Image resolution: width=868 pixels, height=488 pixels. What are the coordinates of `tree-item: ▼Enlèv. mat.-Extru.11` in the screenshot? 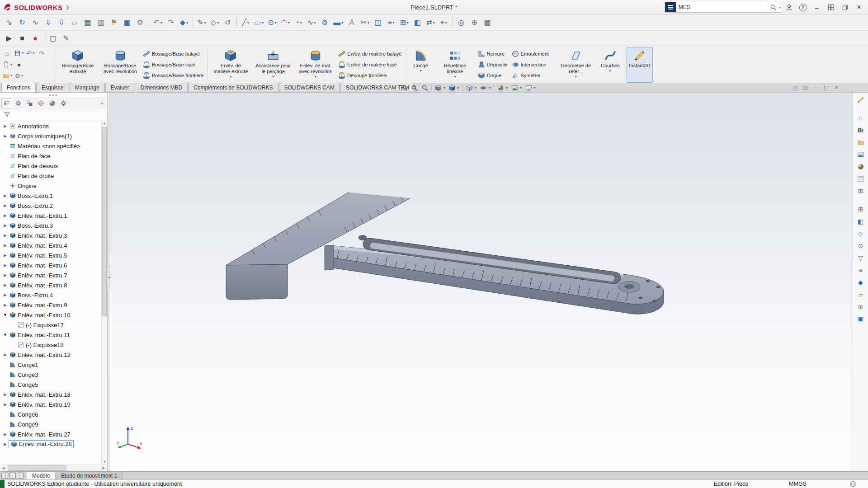 It's located at (53, 335).